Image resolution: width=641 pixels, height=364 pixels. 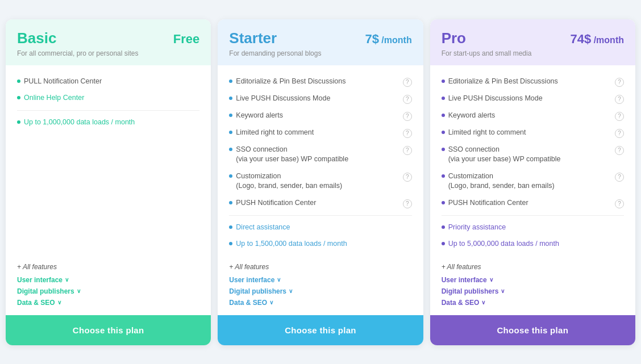 I want to click on feature-tag-label: Digital publishers, so click(x=45, y=291).